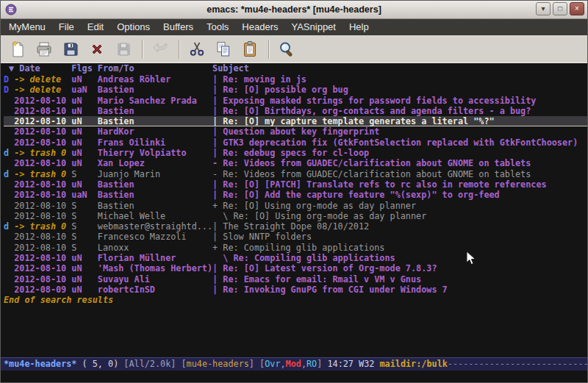 Image resolution: width=588 pixels, height=383 pixels. I want to click on message-from: Michael Welle, so click(155, 216).